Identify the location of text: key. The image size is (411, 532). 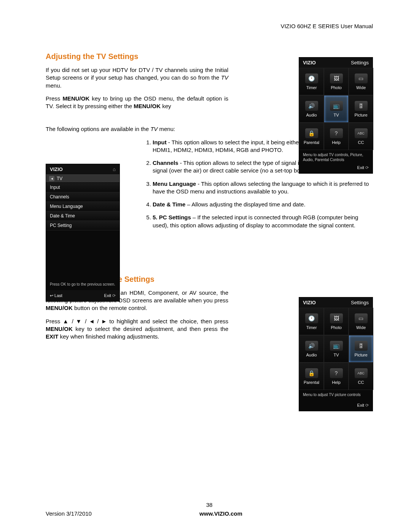
(166, 106).